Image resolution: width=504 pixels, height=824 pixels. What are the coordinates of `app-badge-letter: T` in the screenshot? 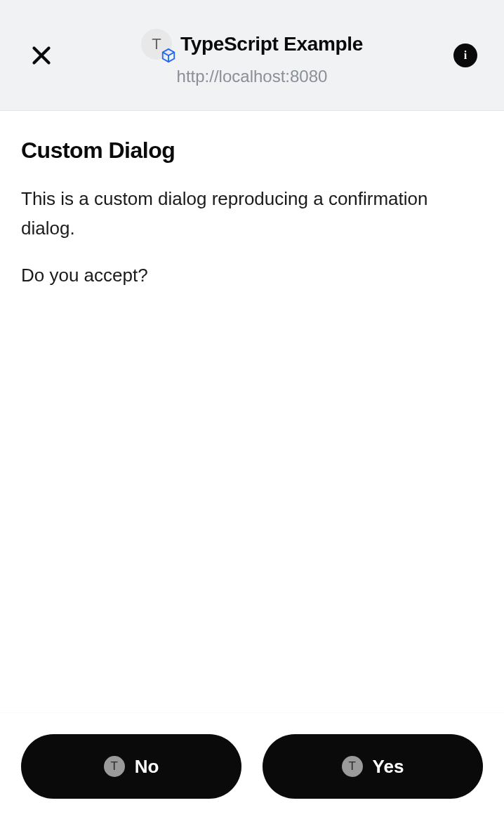 It's located at (156, 44).